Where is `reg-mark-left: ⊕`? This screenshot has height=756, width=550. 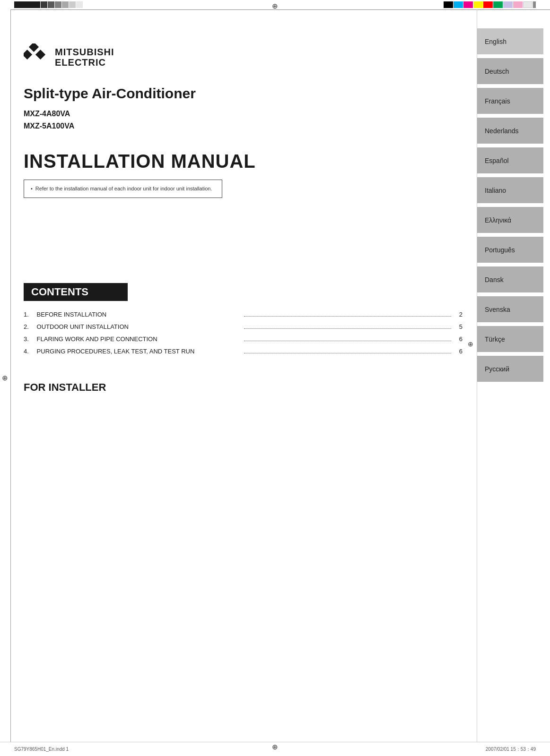 reg-mark-left: ⊕ is located at coordinates (5, 378).